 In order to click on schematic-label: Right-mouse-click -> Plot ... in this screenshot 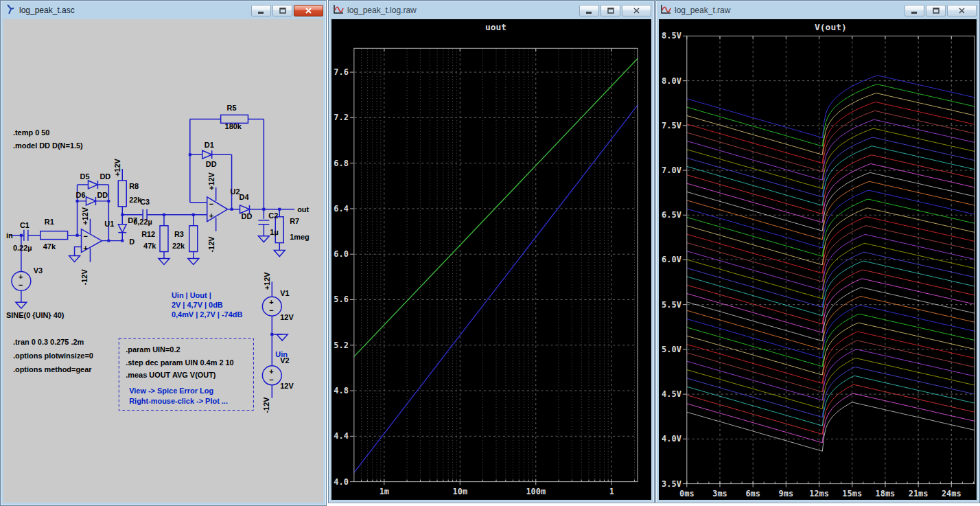, I will do `click(178, 401)`.